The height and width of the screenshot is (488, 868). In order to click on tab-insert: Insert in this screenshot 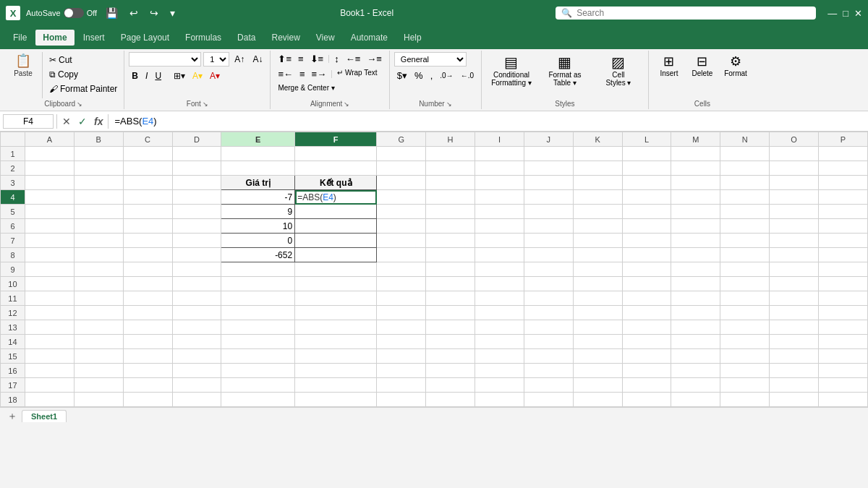, I will do `click(94, 38)`.